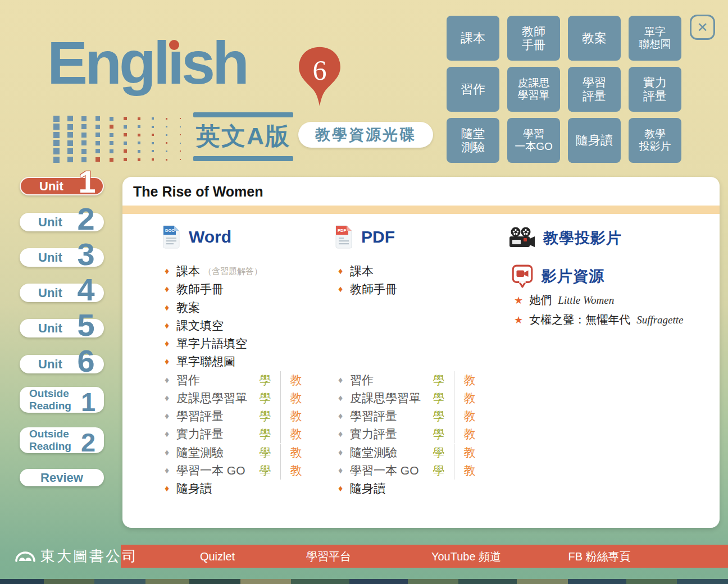  I want to click on word-resource-row: ♦課本（含習題解答）, so click(243, 271).